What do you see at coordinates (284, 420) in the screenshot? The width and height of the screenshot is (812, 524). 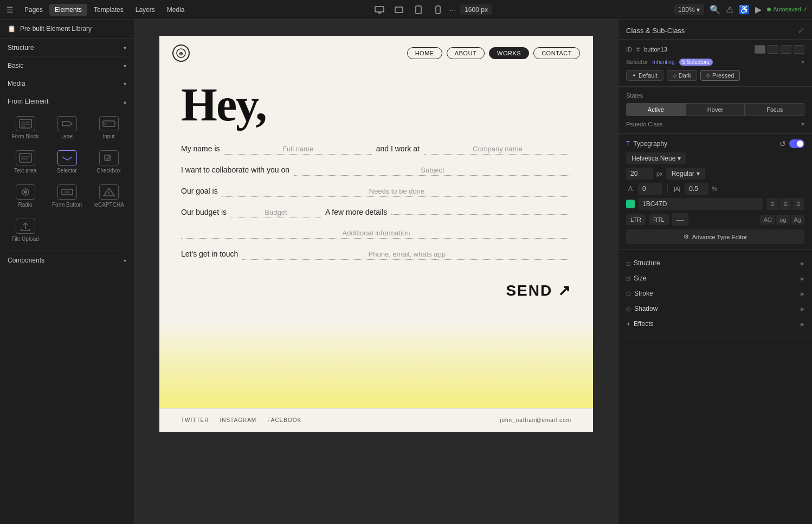 I see `footer-facebook: FACEBOOK` at bounding box center [284, 420].